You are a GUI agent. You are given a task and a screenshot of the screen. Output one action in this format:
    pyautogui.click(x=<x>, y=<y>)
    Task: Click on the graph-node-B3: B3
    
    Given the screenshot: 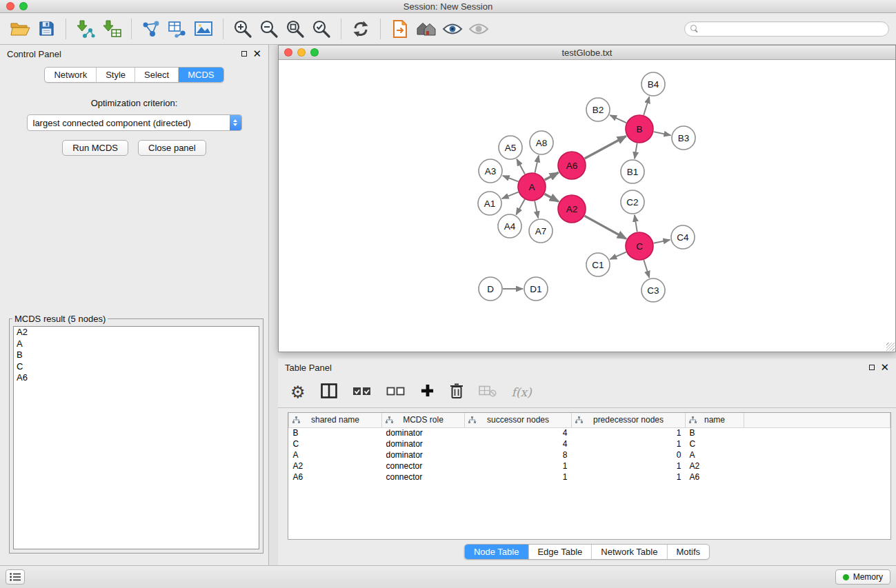 What is the action you would take?
    pyautogui.click(x=684, y=138)
    